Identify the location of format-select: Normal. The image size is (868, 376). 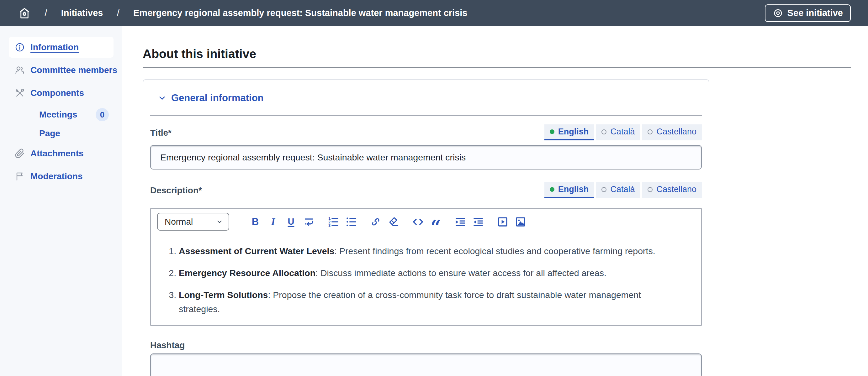
(193, 221).